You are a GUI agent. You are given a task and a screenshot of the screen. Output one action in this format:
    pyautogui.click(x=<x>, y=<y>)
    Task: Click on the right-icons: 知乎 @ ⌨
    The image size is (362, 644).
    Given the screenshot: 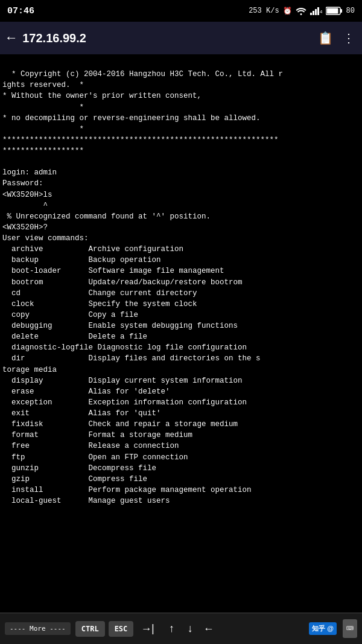 What is the action you would take?
    pyautogui.click(x=333, y=629)
    